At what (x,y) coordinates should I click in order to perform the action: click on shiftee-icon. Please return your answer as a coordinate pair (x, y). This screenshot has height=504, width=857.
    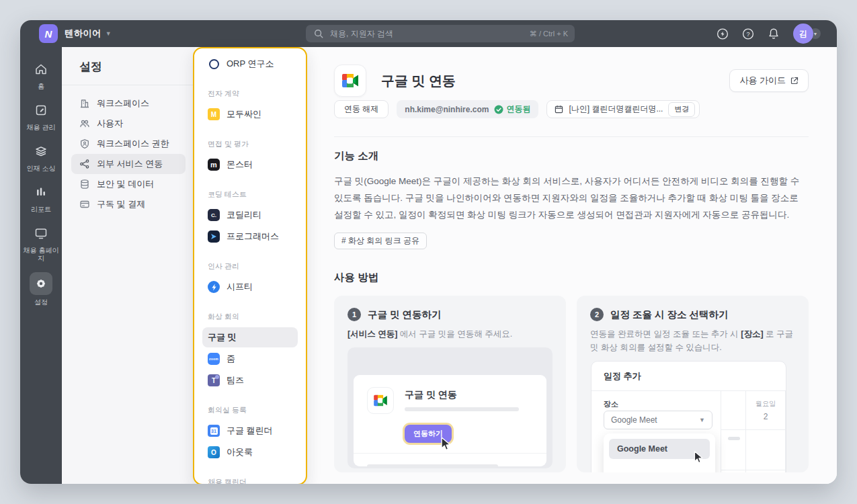
    Looking at the image, I should click on (214, 287).